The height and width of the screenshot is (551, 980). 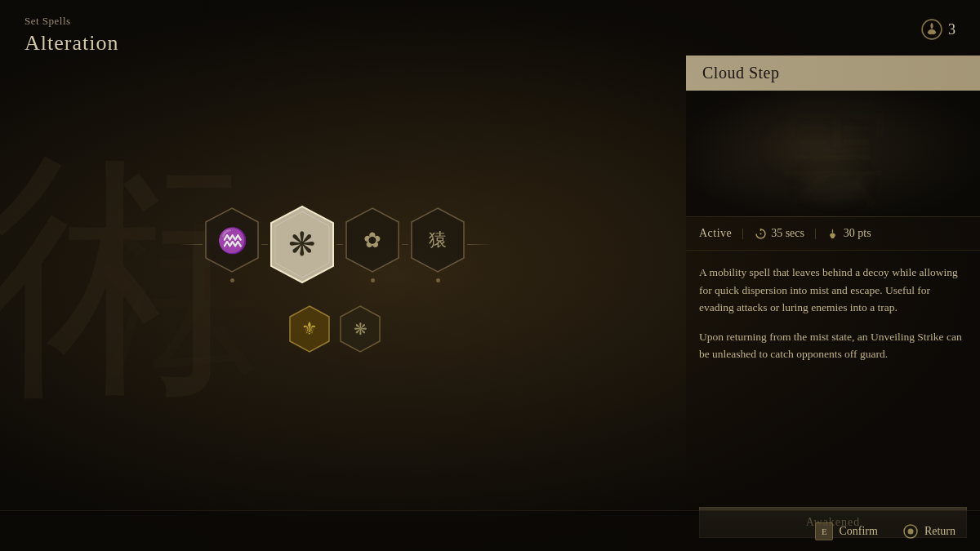 What do you see at coordinates (940, 531) in the screenshot?
I see `return-label: Return` at bounding box center [940, 531].